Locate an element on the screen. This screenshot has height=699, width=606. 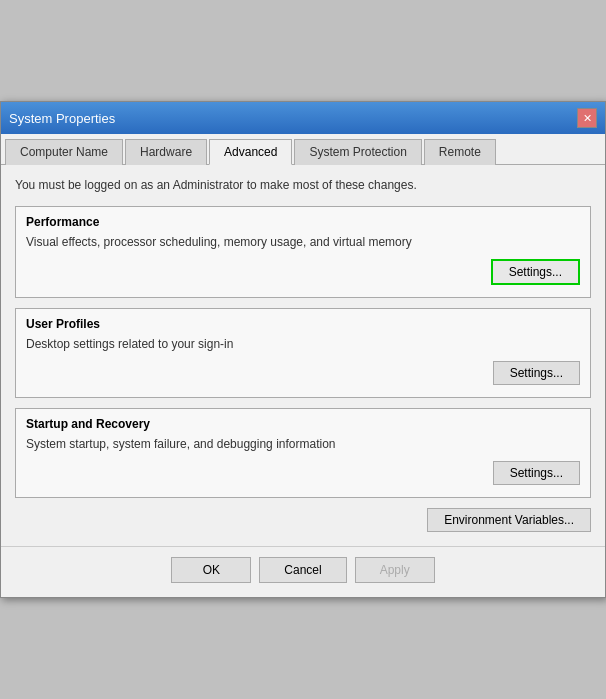
user-profiles-title: User Profiles is located at coordinates (303, 324).